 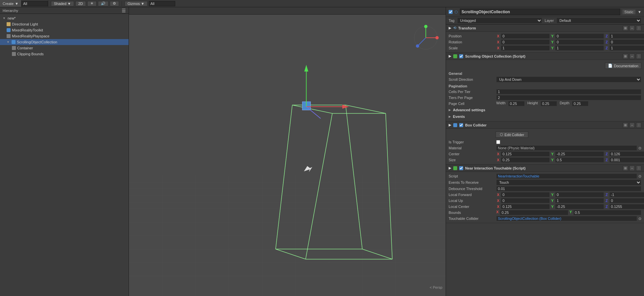 What do you see at coordinates (627, 160) in the screenshot?
I see `size-z-input` at bounding box center [627, 160].